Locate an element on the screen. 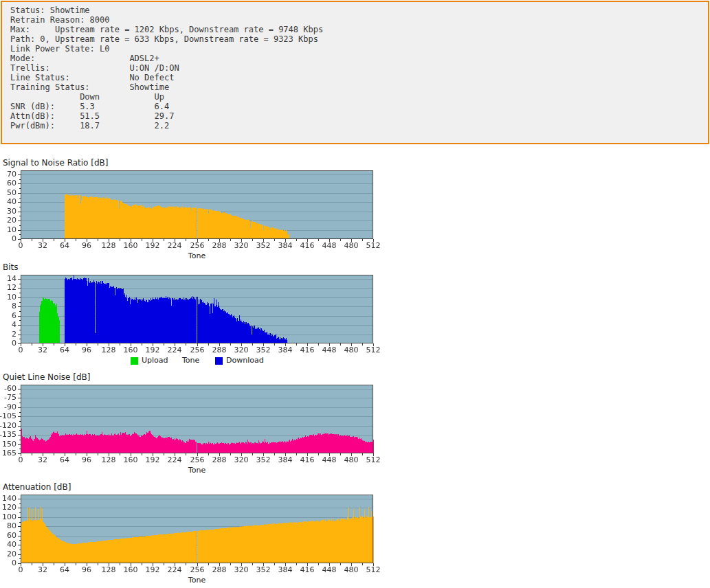 This screenshot has width=710, height=588. status-line-line-status: Line Status: No Defect is located at coordinates (355, 78).